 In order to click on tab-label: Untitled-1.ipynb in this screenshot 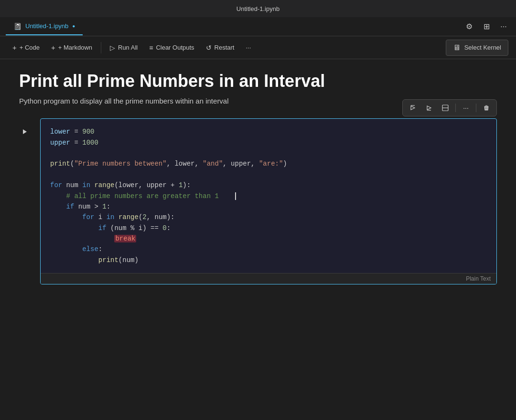, I will do `click(47, 26)`.